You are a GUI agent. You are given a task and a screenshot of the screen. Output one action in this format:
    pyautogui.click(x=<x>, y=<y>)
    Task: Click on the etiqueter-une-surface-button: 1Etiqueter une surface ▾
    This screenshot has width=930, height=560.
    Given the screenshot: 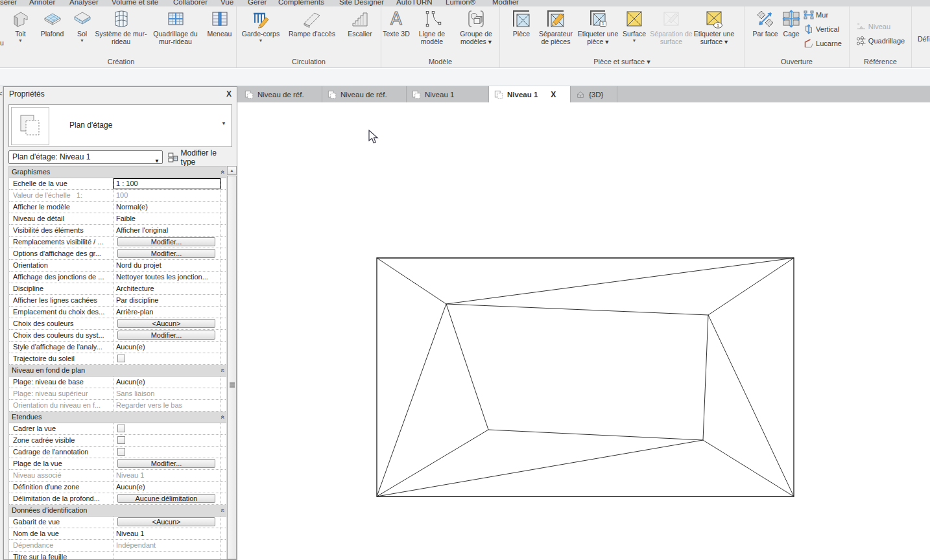 What is the action you would take?
    pyautogui.click(x=714, y=31)
    